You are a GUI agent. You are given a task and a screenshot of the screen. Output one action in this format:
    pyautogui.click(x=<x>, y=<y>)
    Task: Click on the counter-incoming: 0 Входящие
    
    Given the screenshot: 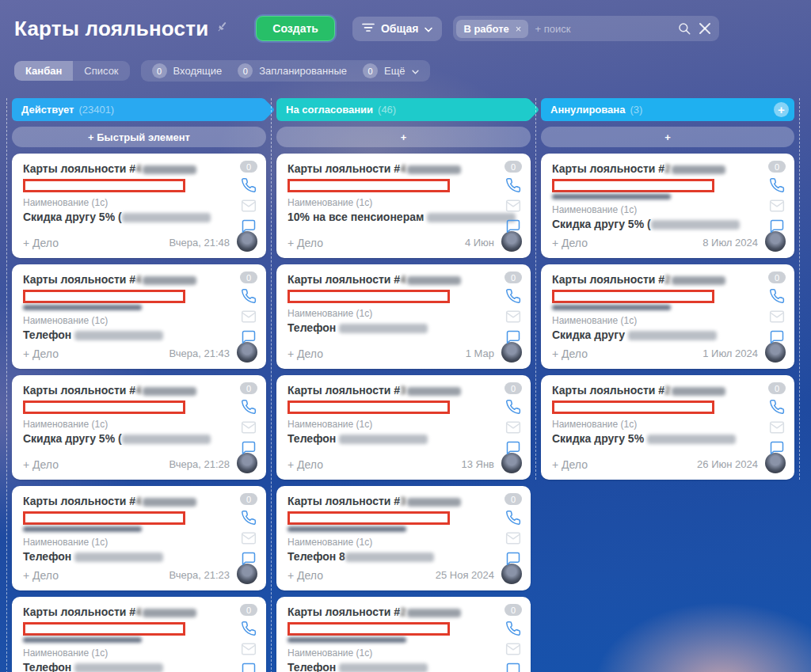 What is the action you would take?
    pyautogui.click(x=187, y=71)
    